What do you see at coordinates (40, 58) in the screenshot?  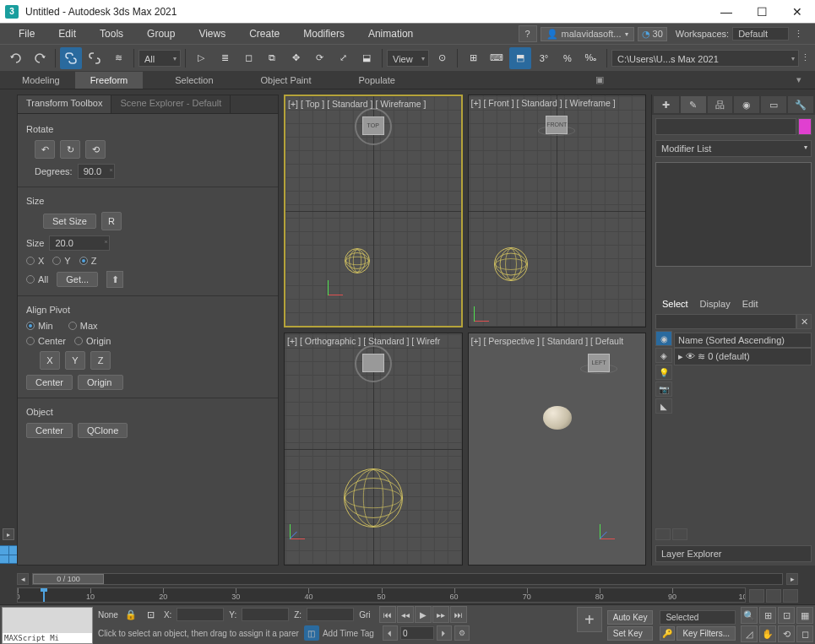 I see `redo-button` at bounding box center [40, 58].